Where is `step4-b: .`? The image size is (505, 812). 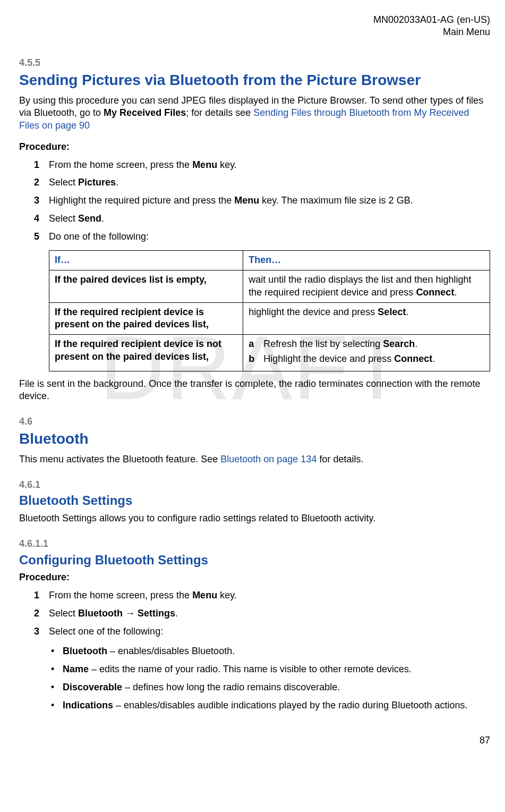 step4-b: . is located at coordinates (103, 218).